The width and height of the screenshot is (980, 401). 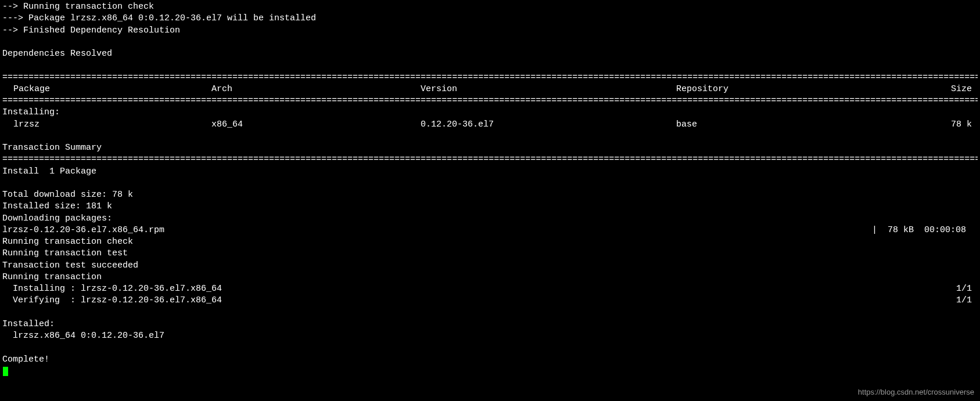 What do you see at coordinates (490, 324) in the screenshot?
I see `line: Installed:` at bounding box center [490, 324].